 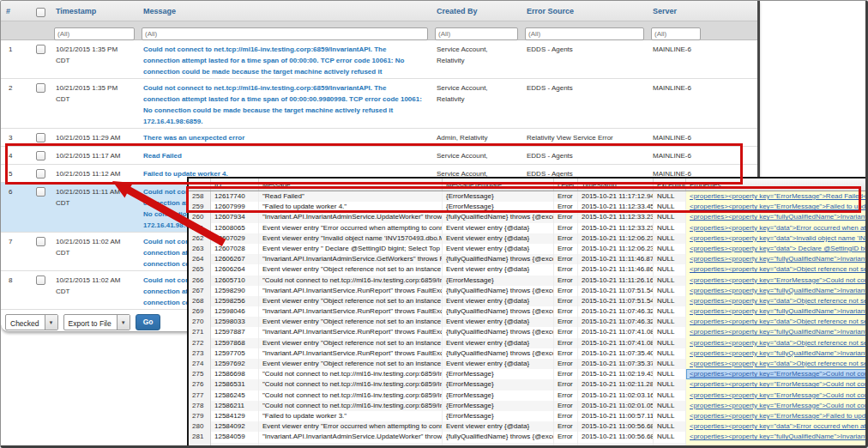 I want to click on timestamp-filter-input, so click(x=94, y=34).